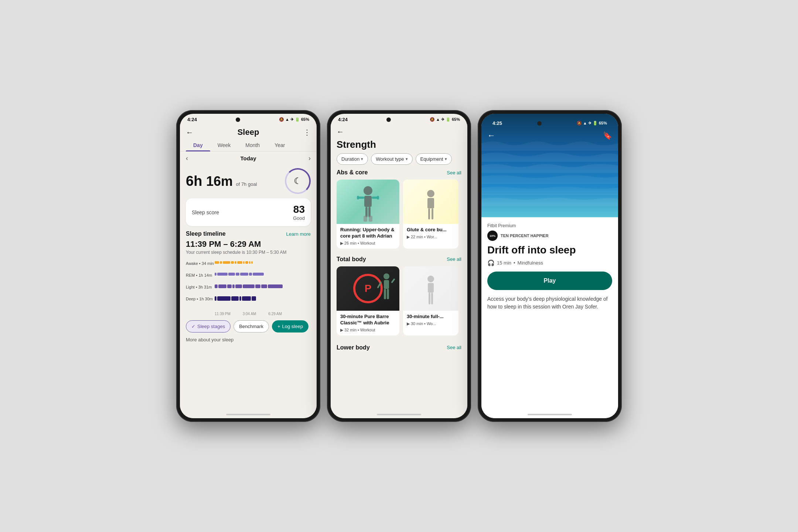  Describe the element at coordinates (607, 136) in the screenshot. I see `bookmark-button: 🔖` at that location.